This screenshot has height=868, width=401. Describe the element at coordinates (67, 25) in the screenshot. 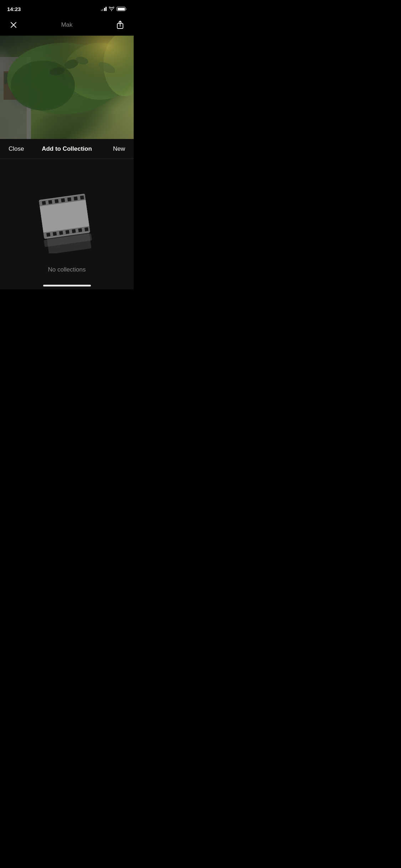

I see `nav-title: Mak` at that location.